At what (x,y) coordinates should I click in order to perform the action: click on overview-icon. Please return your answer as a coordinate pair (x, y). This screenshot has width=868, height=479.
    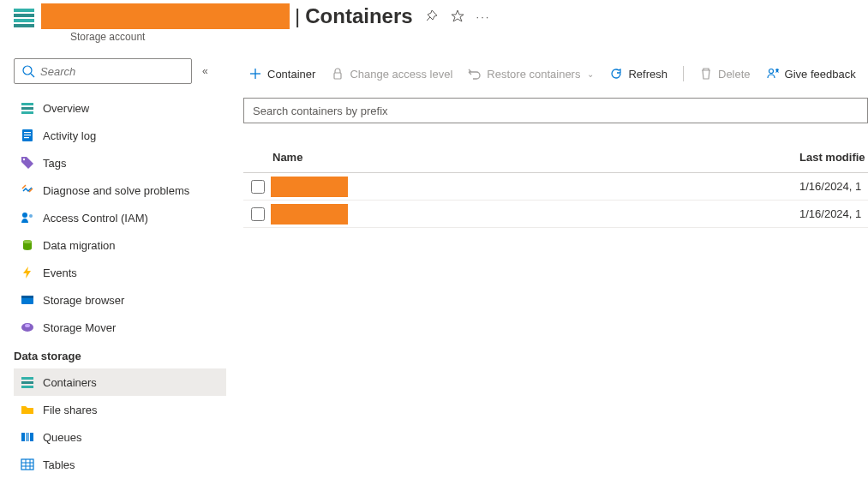
    Looking at the image, I should click on (27, 108).